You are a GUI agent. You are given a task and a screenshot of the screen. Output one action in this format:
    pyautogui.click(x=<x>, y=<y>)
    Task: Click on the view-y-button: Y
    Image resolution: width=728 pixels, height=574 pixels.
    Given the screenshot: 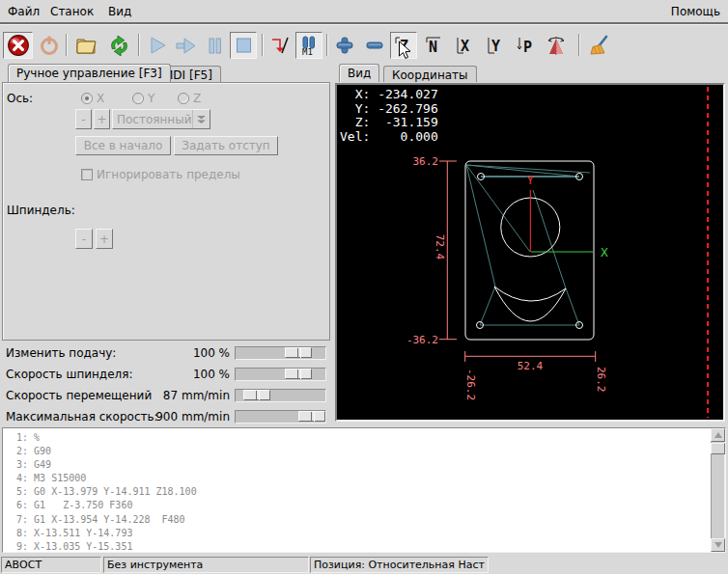 What is the action you would take?
    pyautogui.click(x=496, y=45)
    